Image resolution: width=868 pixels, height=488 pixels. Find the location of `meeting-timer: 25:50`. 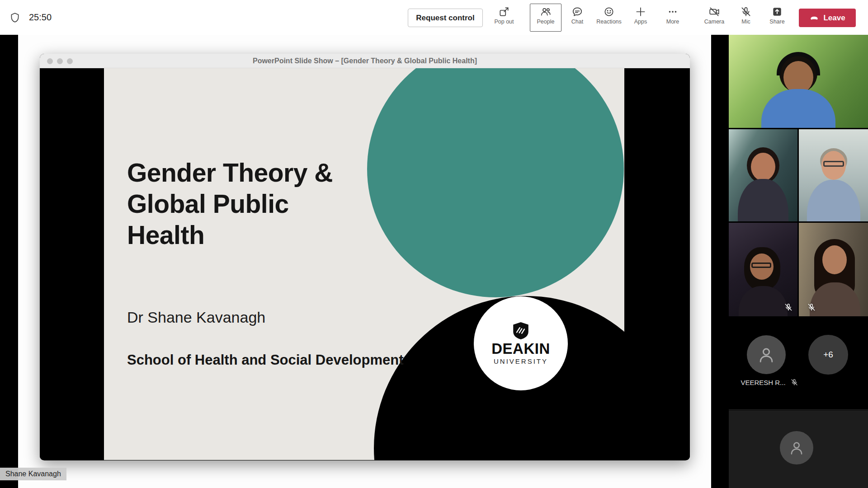

meeting-timer: 25:50 is located at coordinates (40, 17).